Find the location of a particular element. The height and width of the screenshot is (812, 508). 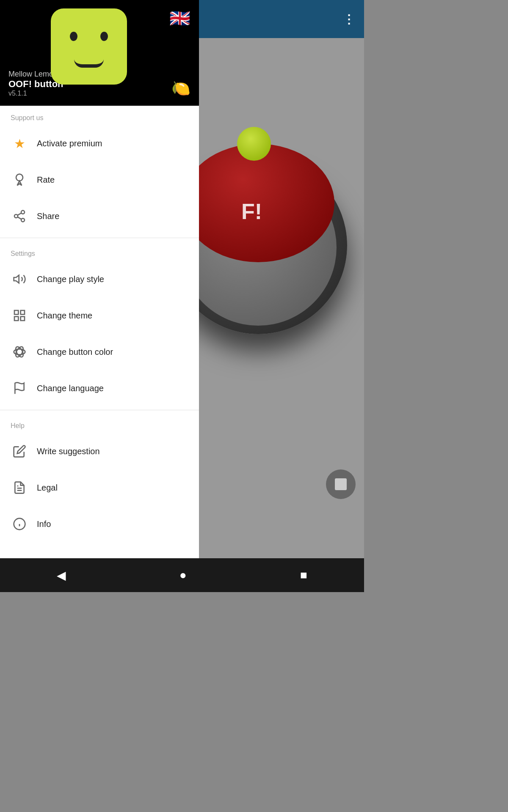

star-icon: ★ is located at coordinates (19, 143).